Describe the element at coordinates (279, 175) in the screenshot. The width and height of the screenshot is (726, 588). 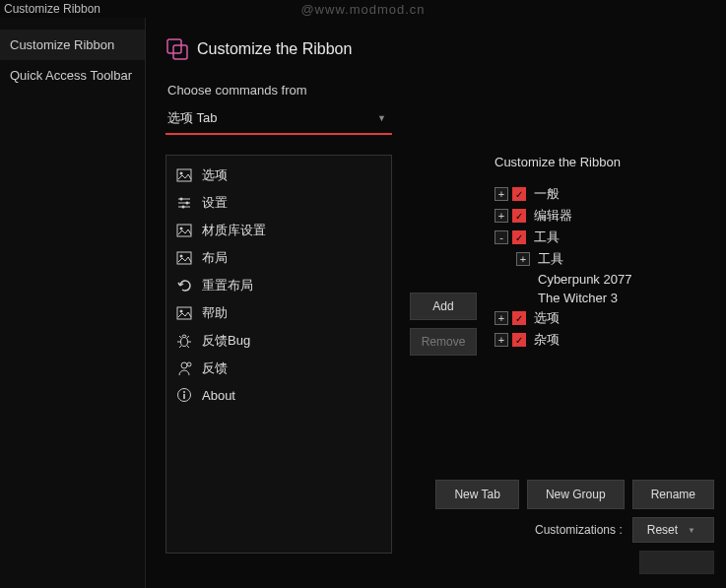
I see `command-item: 选项` at that location.